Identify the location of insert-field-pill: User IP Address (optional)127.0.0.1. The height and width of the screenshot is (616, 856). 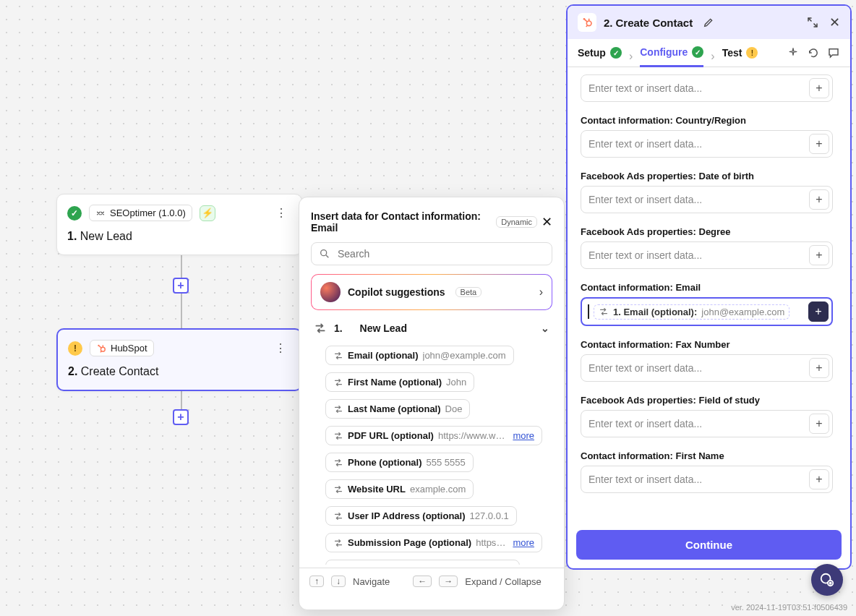
(421, 516).